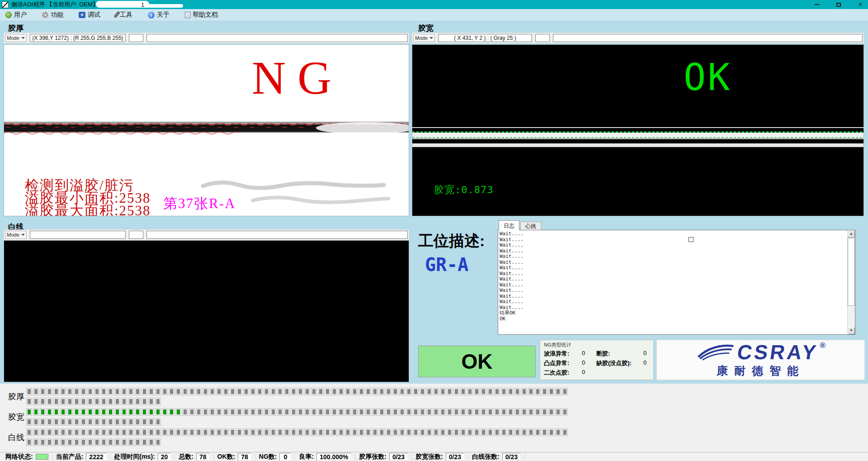 Image resolution: width=868 pixels, height=461 pixels. Describe the element at coordinates (297, 437) in the screenshot. I see `indicator-rows` at that location.